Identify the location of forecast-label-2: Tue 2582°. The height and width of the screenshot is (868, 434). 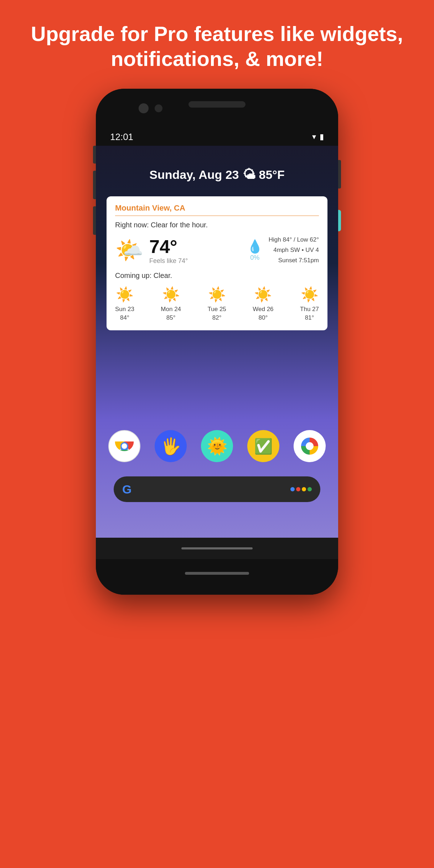
(217, 314).